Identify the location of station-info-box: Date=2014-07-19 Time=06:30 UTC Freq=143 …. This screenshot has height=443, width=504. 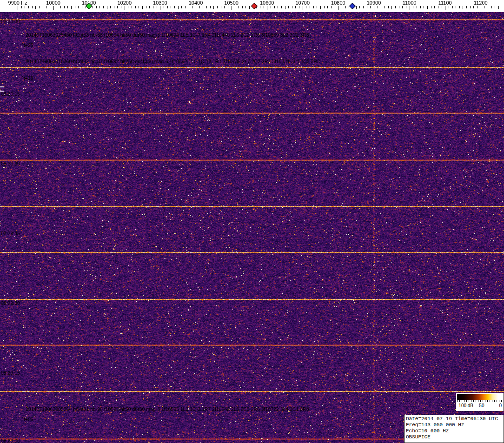
(454, 429).